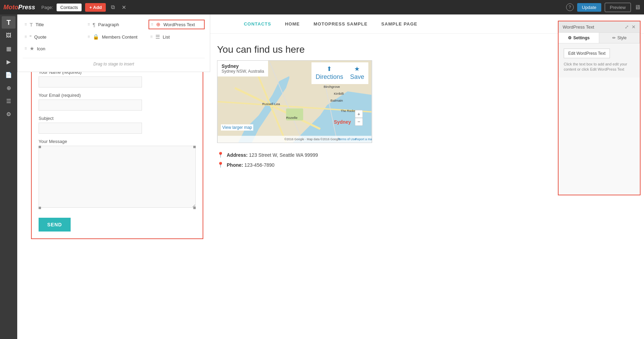  What do you see at coordinates (620, 38) in the screenshot?
I see `tab-style: ✏ Style` at bounding box center [620, 38].